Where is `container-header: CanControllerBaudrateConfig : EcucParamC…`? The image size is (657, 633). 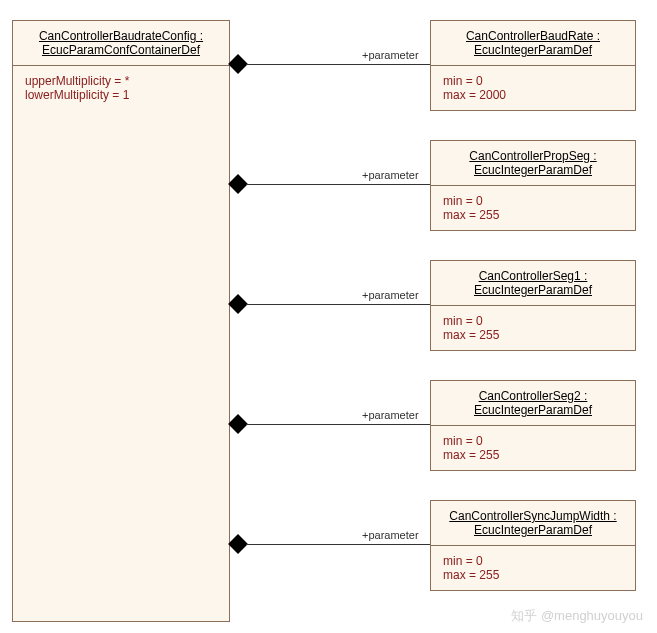
container-header: CanControllerBaudrateConfig : EcucParamC… is located at coordinates (121, 44).